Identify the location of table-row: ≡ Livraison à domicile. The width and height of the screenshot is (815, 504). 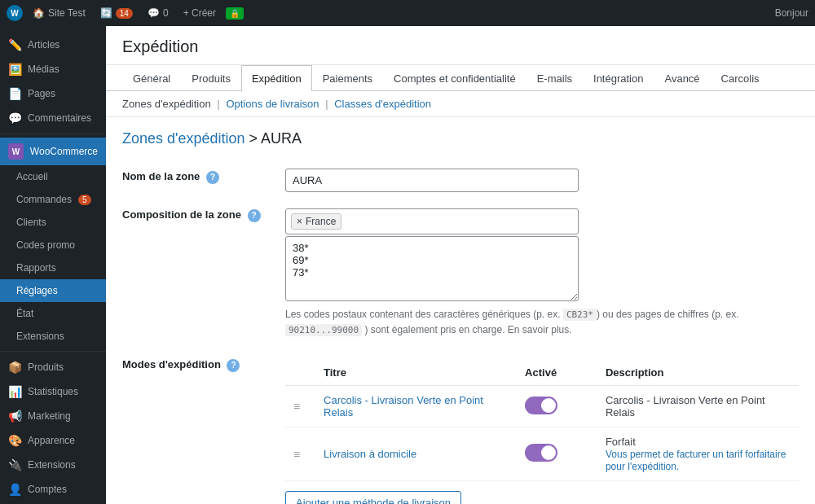
(542, 454).